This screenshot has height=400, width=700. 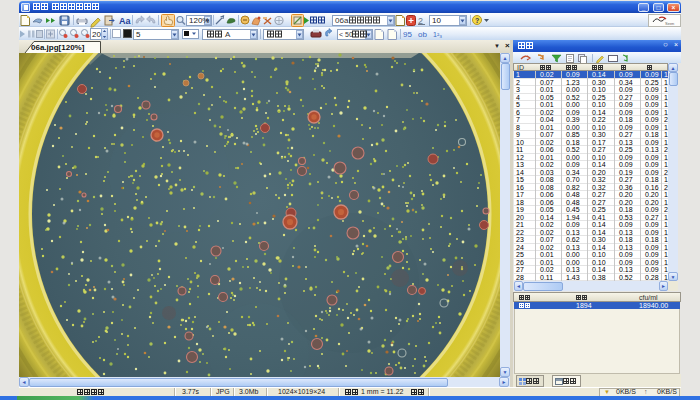 I want to click on svg-text: 5, so click(x=138, y=34).